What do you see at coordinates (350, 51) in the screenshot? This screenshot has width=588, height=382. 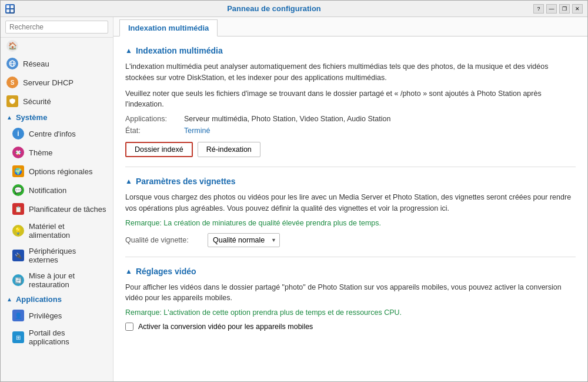 I see `section1-header: ▲ Indexation multimédia` at bounding box center [350, 51].